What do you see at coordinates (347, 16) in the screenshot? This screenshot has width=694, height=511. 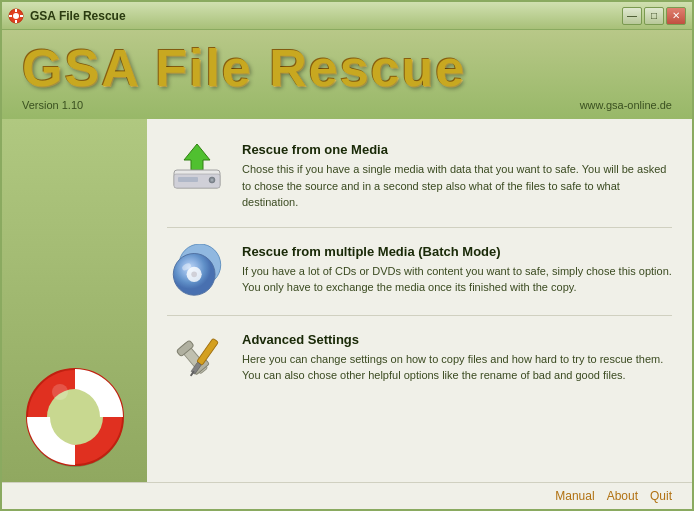 I see `title-bar: GSA File Rescue — □ ✕` at bounding box center [347, 16].